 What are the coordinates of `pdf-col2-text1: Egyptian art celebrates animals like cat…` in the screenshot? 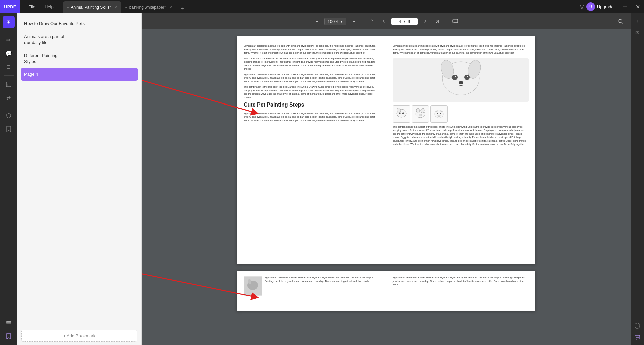 It's located at (461, 50).